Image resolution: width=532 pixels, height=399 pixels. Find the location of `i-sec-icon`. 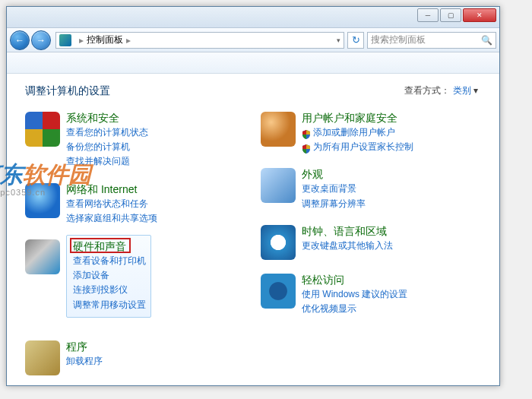

i-sec-icon is located at coordinates (43, 129).